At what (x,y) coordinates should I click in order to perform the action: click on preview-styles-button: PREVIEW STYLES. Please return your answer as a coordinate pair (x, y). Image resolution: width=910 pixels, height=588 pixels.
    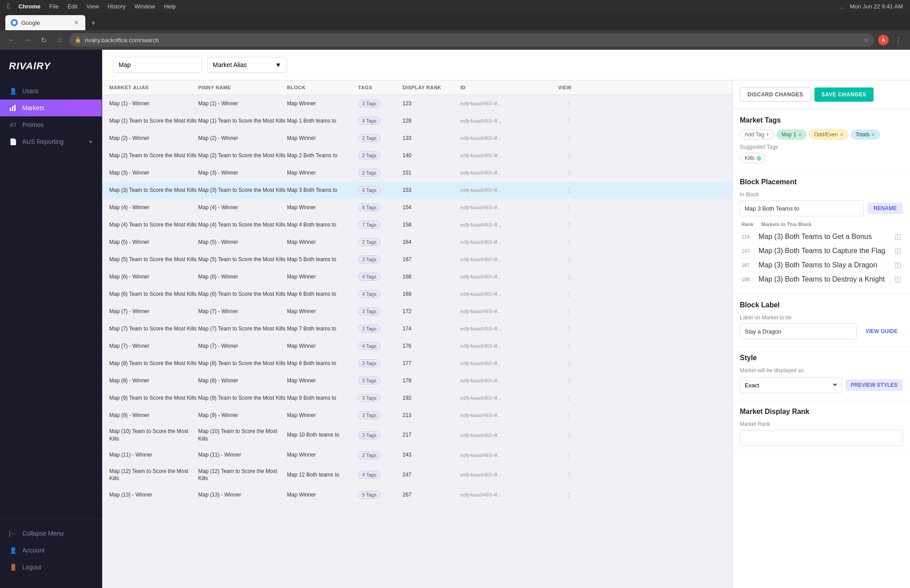
    Looking at the image, I should click on (874, 385).